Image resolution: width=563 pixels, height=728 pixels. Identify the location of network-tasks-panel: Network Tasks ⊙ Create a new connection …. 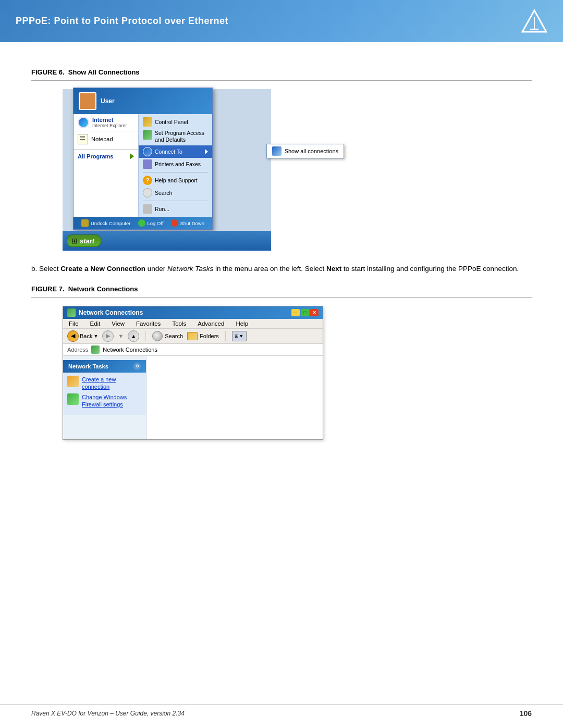
(105, 398).